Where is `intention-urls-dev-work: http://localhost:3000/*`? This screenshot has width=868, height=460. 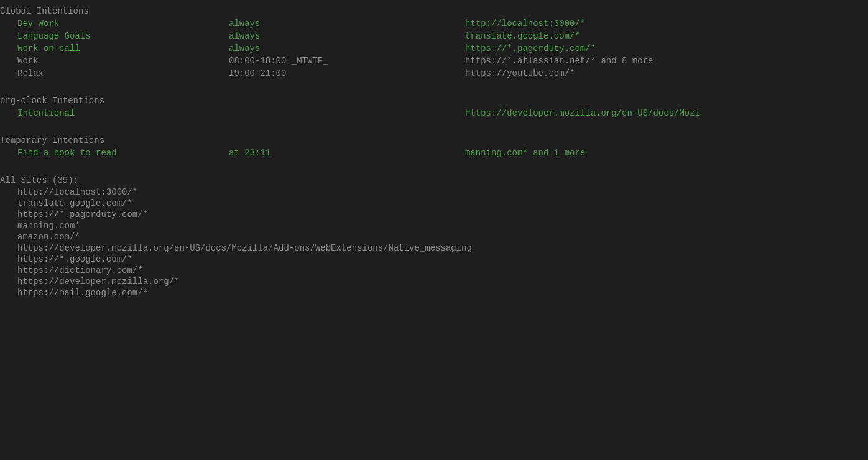
intention-urls-dev-work: http://localhost:3000/* is located at coordinates (667, 24).